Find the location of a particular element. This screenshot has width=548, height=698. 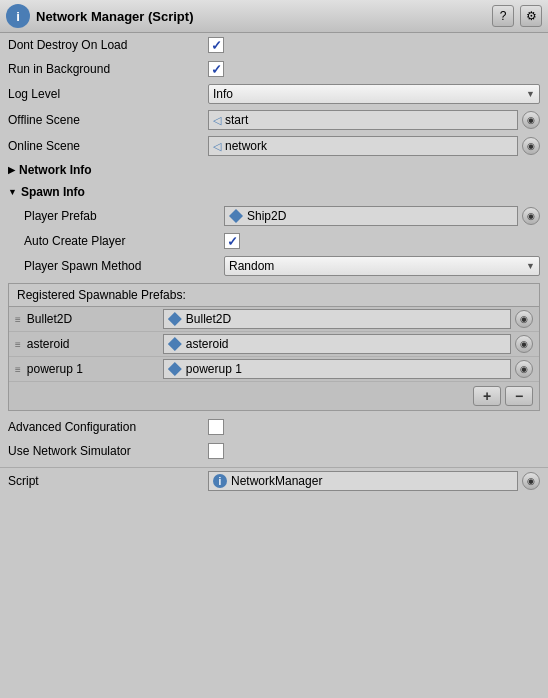

network-simulator-label: Use Network Simulator is located at coordinates (108, 451).